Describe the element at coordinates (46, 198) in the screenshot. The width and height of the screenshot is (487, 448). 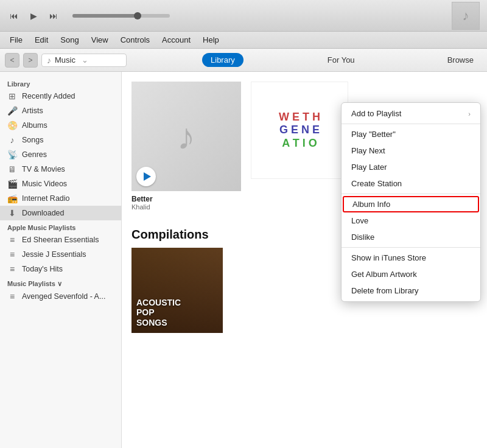
I see `internet-radio-label: Internet Radio` at that location.